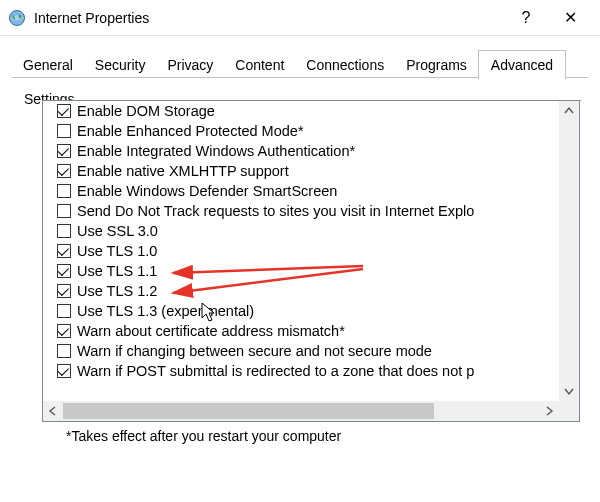 This screenshot has width=600, height=502. What do you see at coordinates (190, 65) in the screenshot?
I see `tab-privacy: Privacy` at bounding box center [190, 65].